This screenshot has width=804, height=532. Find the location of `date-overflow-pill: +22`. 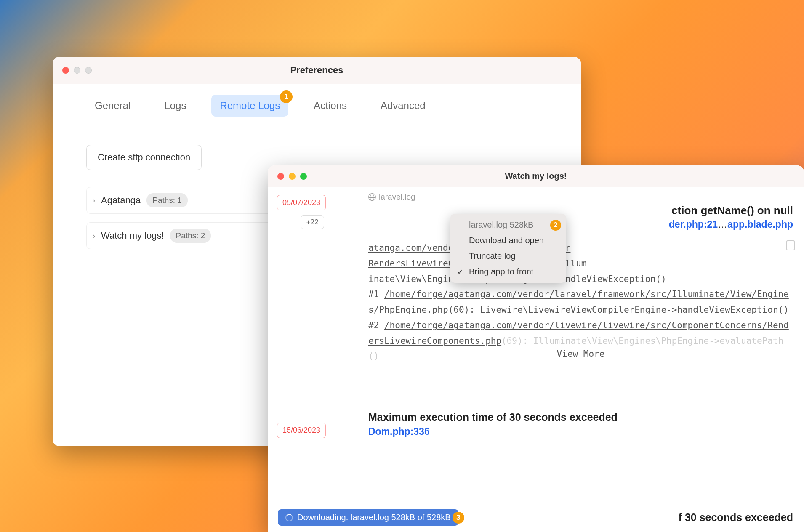

date-overflow-pill: +22 is located at coordinates (312, 222).